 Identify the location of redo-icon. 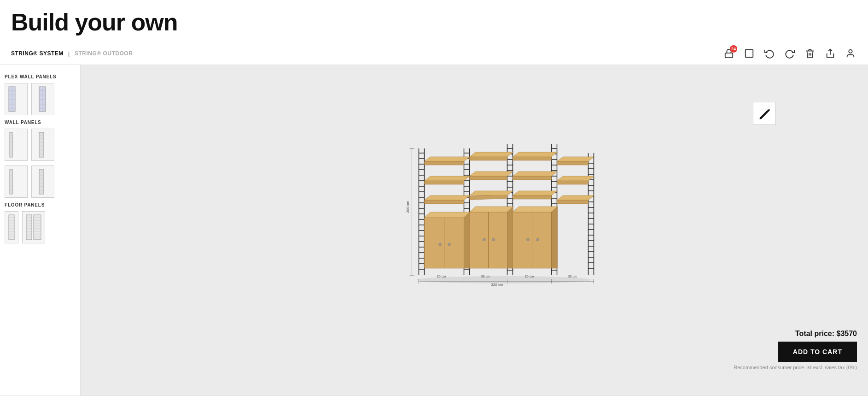
(790, 53).